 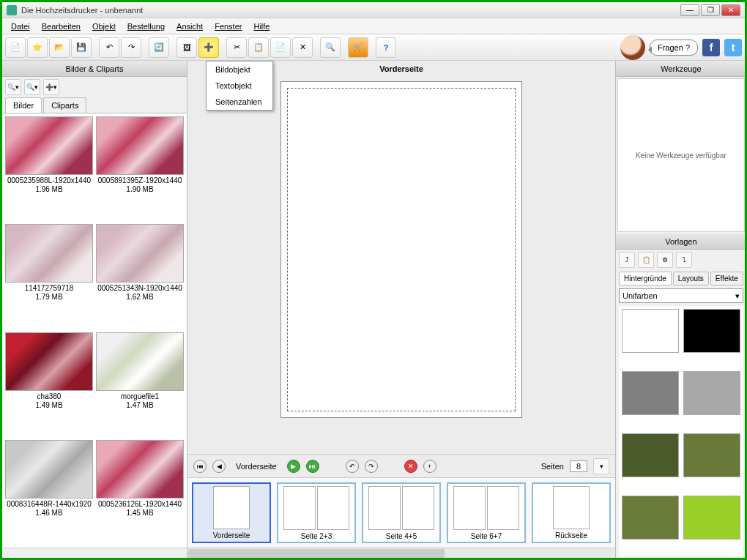 I want to click on dropdown-textobjekt: Textobjekt, so click(x=239, y=86).